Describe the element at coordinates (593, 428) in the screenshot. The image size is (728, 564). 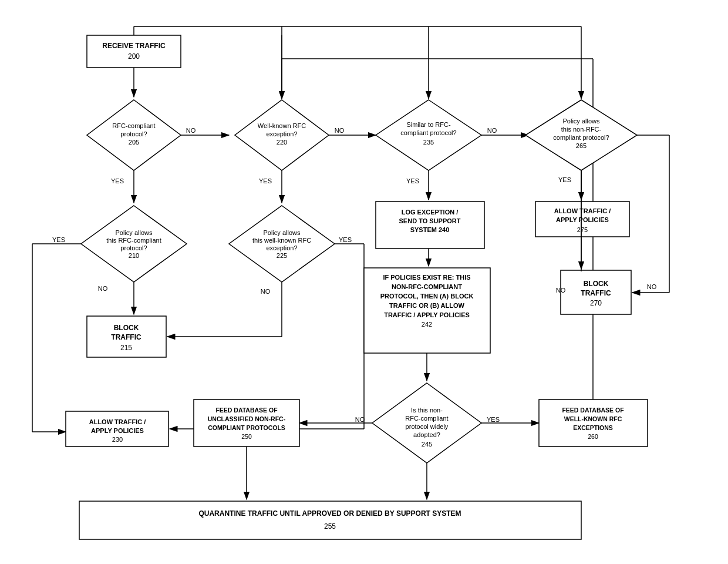
I see `svg-text: EXCEPTIONS` at that location.